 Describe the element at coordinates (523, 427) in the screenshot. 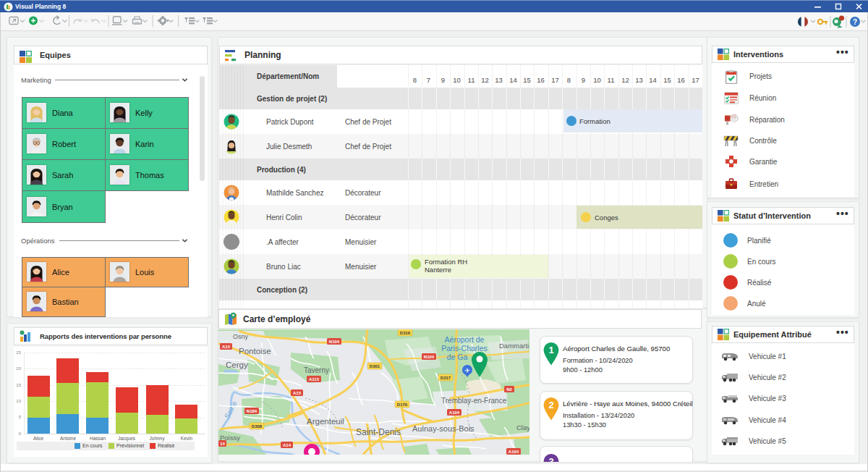

I see `svg-text: Claye` at that location.